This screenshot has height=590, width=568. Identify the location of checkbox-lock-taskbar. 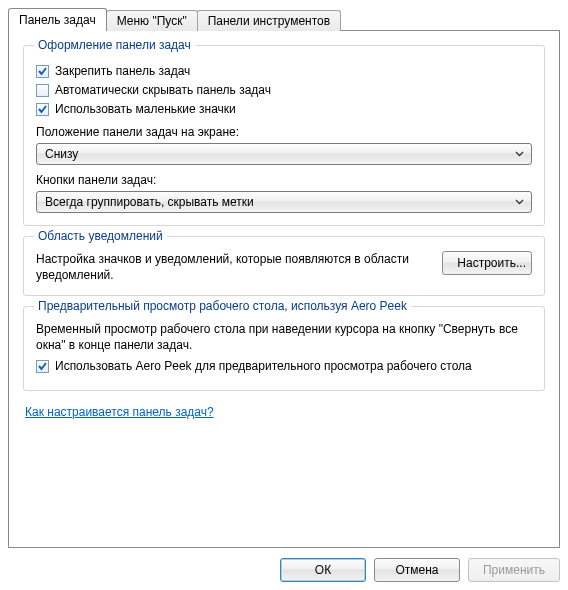
(42, 72).